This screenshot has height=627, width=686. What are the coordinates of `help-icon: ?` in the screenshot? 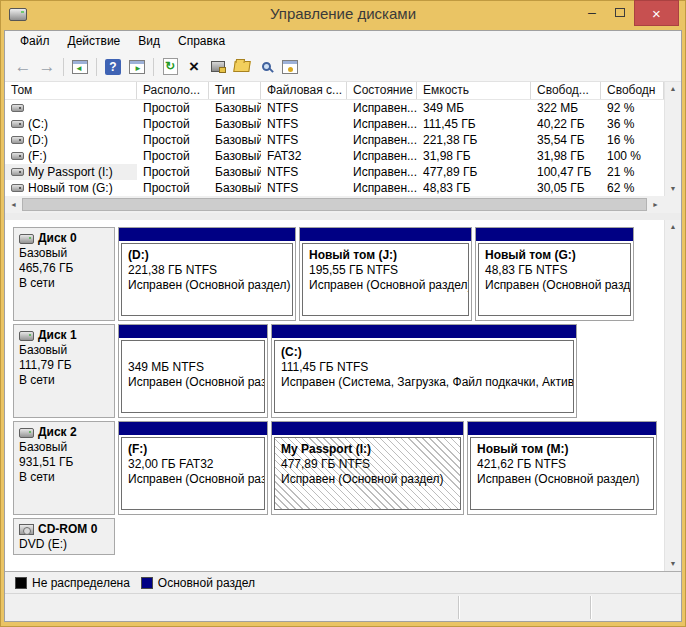 It's located at (113, 67).